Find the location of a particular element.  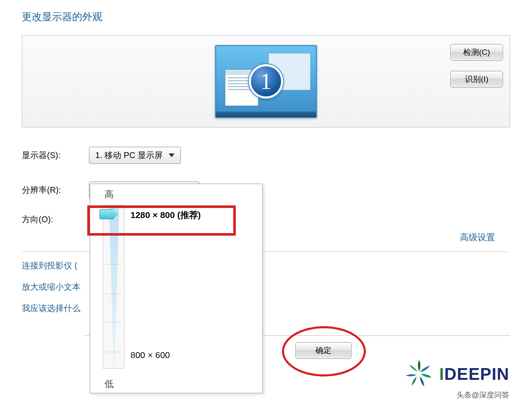

monitor-number-badge: 1 is located at coordinates (266, 81).